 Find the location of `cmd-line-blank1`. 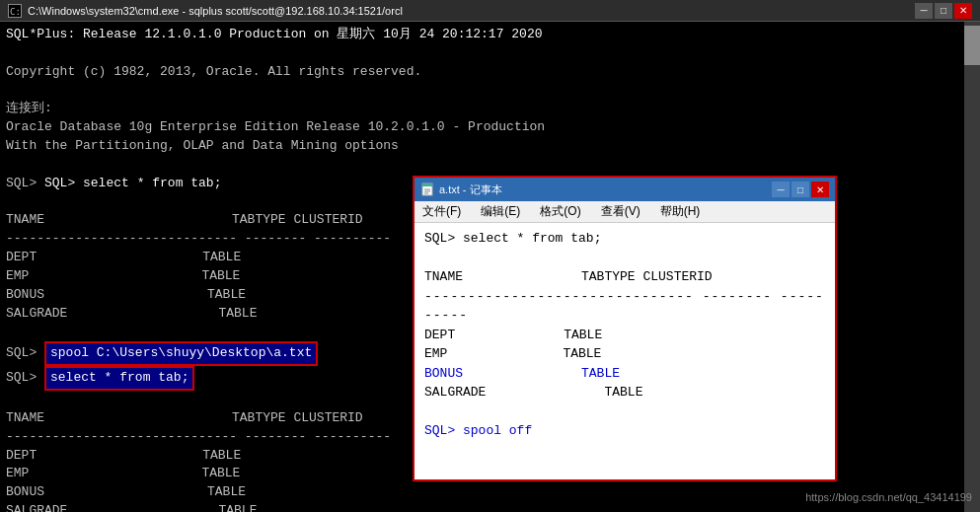

cmd-line-blank1 is located at coordinates (490, 53).